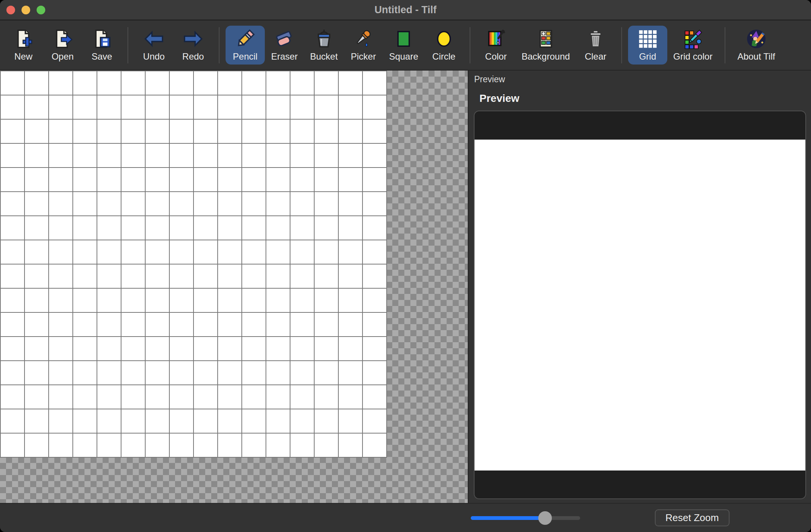 The height and width of the screenshot is (532, 811). I want to click on grid-color-label: Grid color, so click(693, 57).